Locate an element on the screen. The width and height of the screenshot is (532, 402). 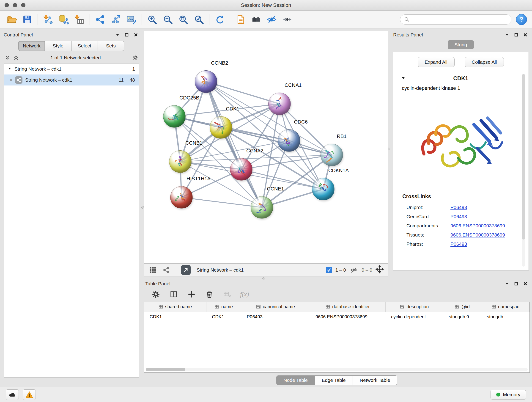
show-items-button is located at coordinates (287, 19).